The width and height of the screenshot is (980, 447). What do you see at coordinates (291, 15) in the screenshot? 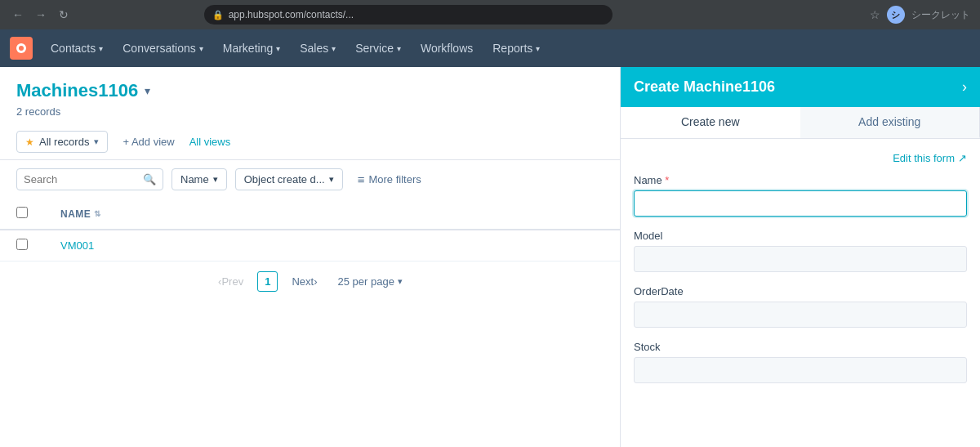
I see `address-text: app.hubspot.com/contacts/...` at bounding box center [291, 15].